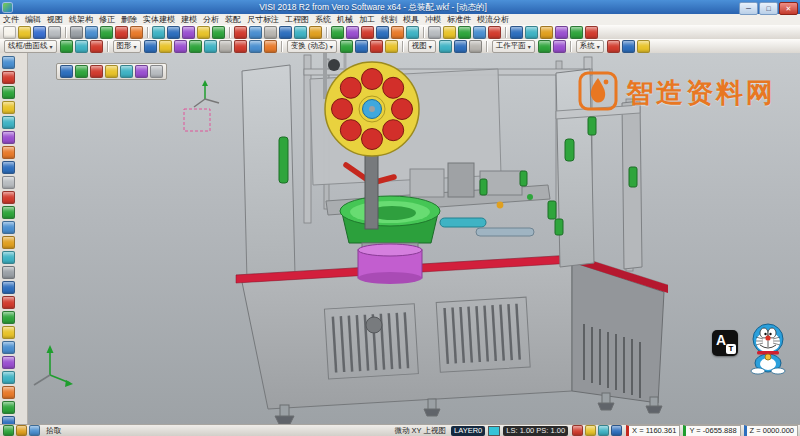 The width and height of the screenshot is (800, 436). Describe the element at coordinates (367, 20) in the screenshot. I see `menu-item: 加工` at that location.